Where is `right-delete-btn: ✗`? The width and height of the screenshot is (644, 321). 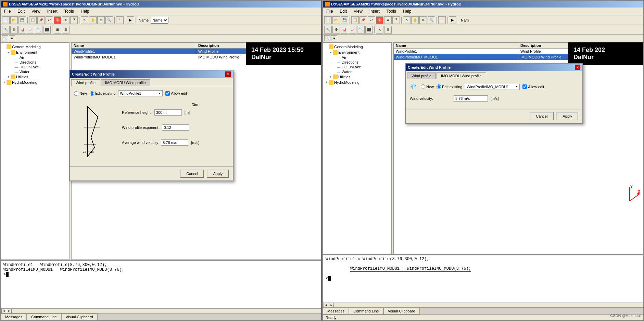 right-delete-btn: ✗ is located at coordinates (388, 20).